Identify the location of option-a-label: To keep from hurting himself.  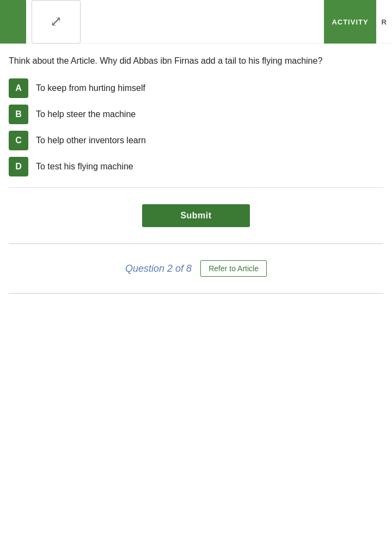
(90, 88).